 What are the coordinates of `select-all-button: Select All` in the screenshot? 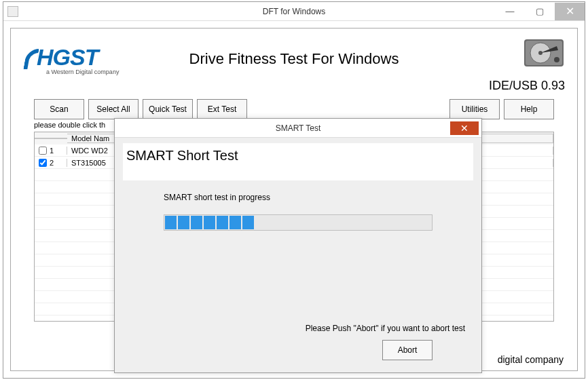 It's located at (113, 109).